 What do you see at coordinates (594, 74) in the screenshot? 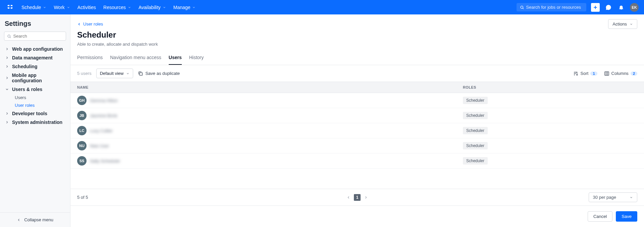
I see `sort-count: 1` at bounding box center [594, 74].